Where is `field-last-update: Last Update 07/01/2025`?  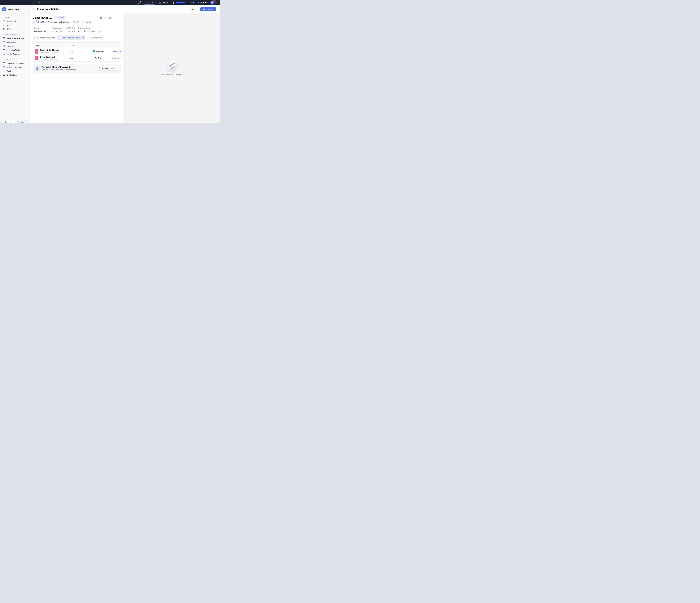 field-last-update: Last Update 07/01/2025 is located at coordinates (72, 30).